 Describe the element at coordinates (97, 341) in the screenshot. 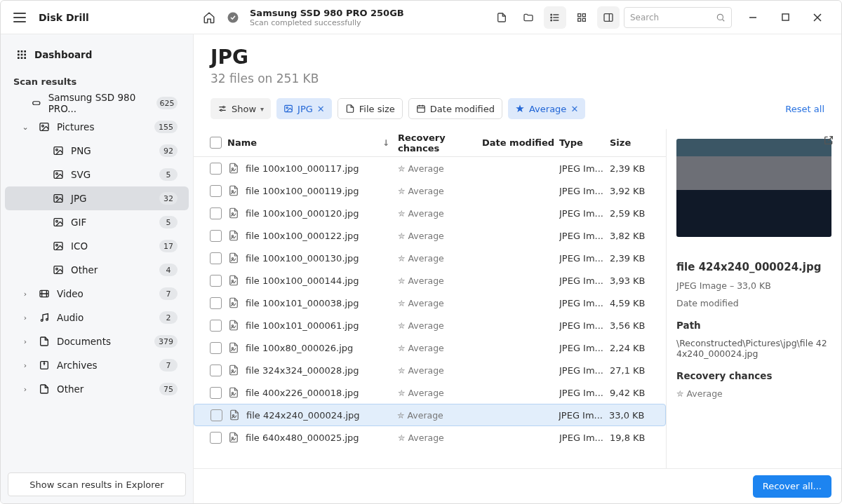

I see `sidebar-item-documents: ›Documents379` at that location.